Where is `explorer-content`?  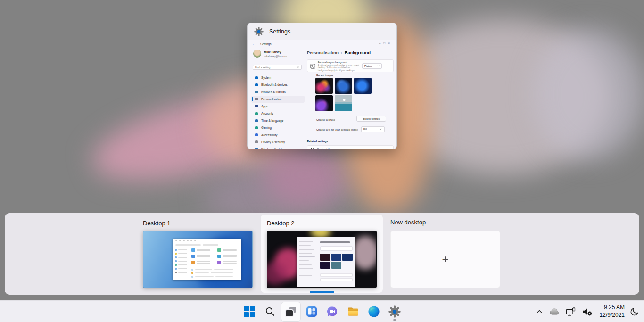
explorer-content is located at coordinates (216, 264).